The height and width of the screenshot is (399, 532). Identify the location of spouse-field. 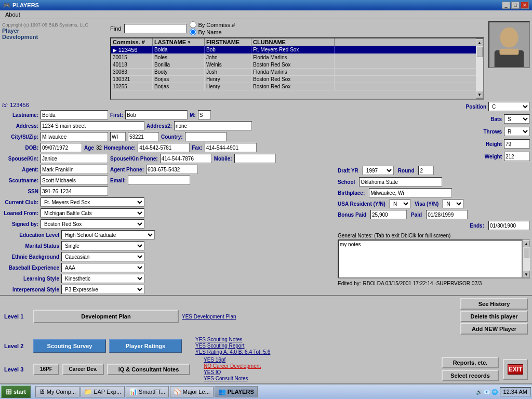
(74, 158).